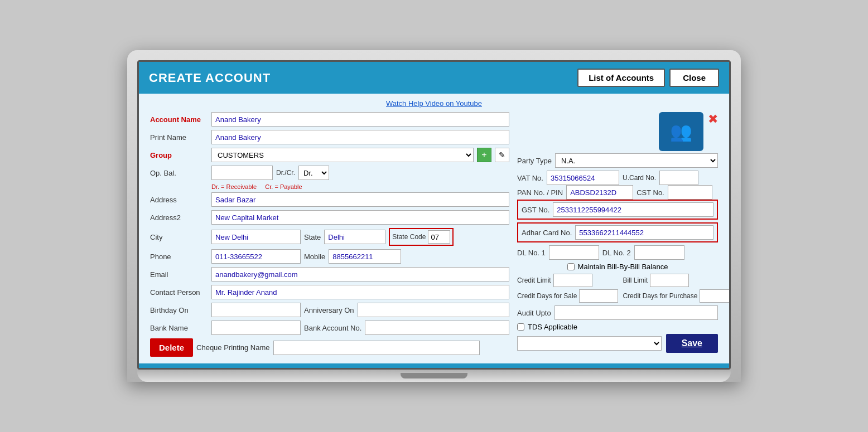 This screenshot has width=868, height=432. What do you see at coordinates (568, 296) in the screenshot?
I see `credit-days-sale-item: Credit Days for Sale` at bounding box center [568, 296].